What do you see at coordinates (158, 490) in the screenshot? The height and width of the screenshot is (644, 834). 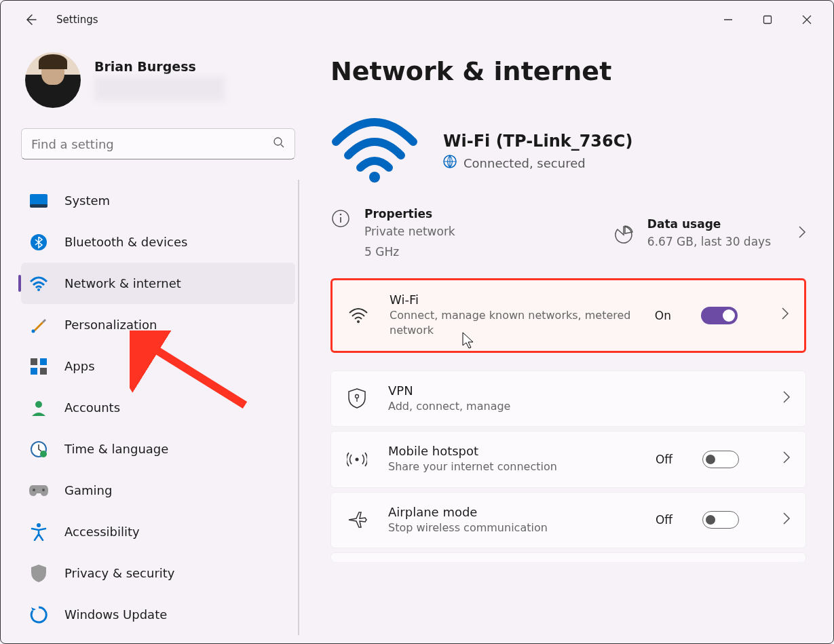 I see `sidebar-item-gaming: Gaming` at bounding box center [158, 490].